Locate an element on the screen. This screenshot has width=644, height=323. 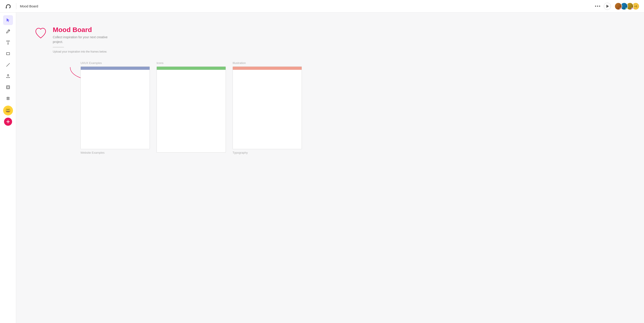
grid-icon is located at coordinates (8, 98).